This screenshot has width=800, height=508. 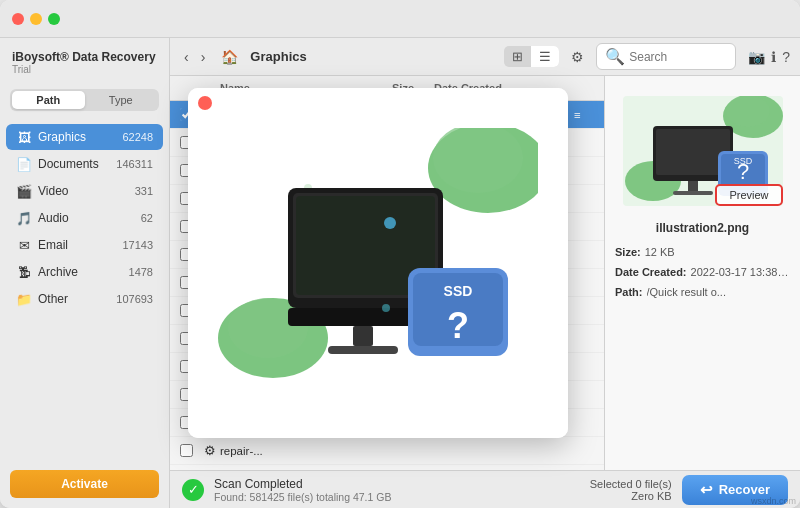 What do you see at coordinates (740, 273) in the screenshot?
I see `date-value: 2022-03-17 13:38:34` at bounding box center [740, 273].